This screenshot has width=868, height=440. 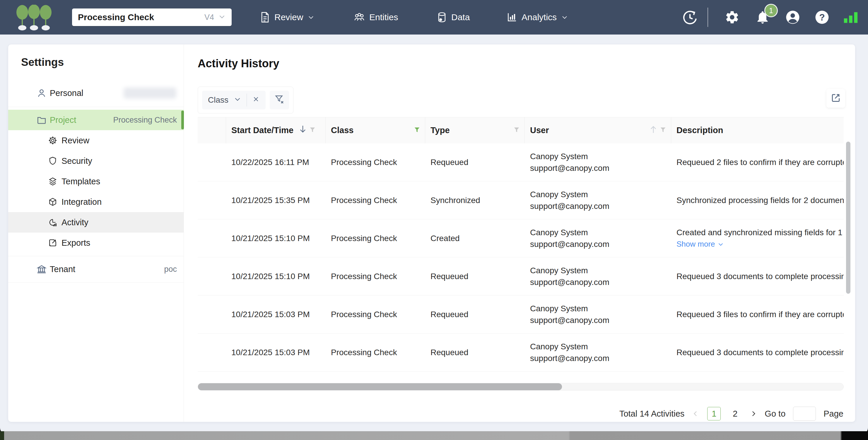 What do you see at coordinates (760, 244) in the screenshot?
I see `show-more-link: Show more` at bounding box center [760, 244].